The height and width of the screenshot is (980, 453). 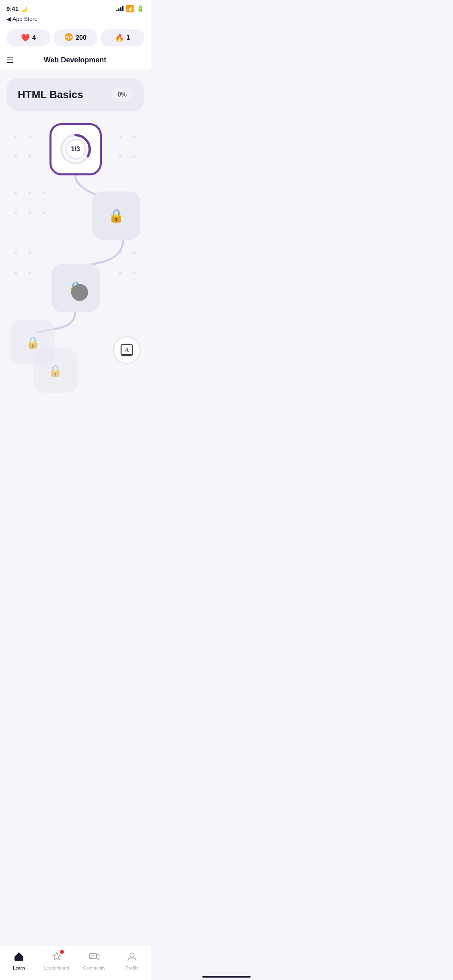 I want to click on progress-fraction: 1/3, so click(x=75, y=149).